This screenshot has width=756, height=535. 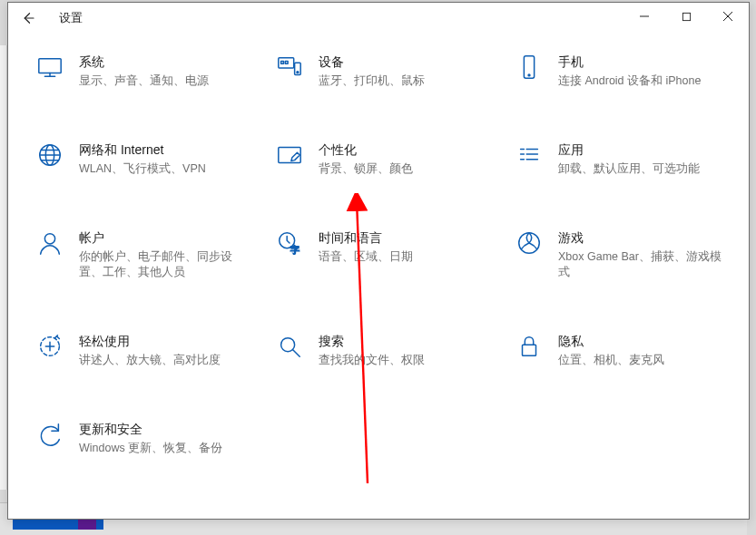 What do you see at coordinates (366, 150) in the screenshot?
I see `category-title: 个性化` at bounding box center [366, 150].